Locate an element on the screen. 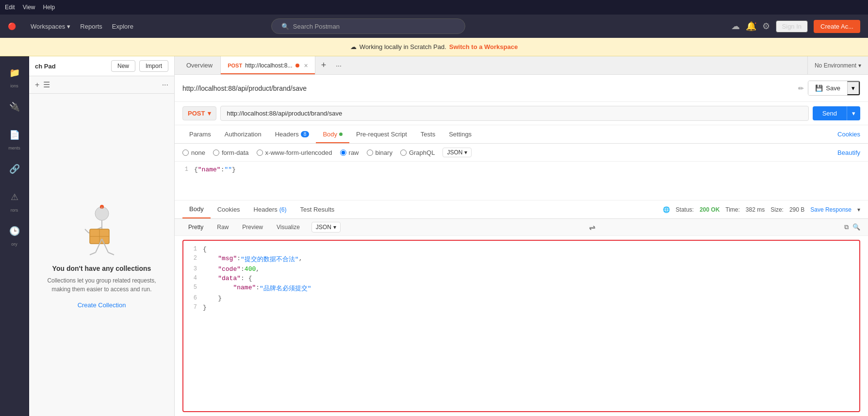  copy-icon: ⧉ is located at coordinates (846, 227).